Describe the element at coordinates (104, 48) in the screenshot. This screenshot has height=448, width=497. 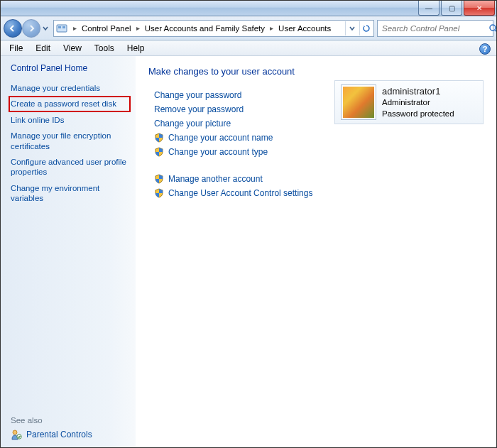
I see `menu-tools: Tools` at that location.